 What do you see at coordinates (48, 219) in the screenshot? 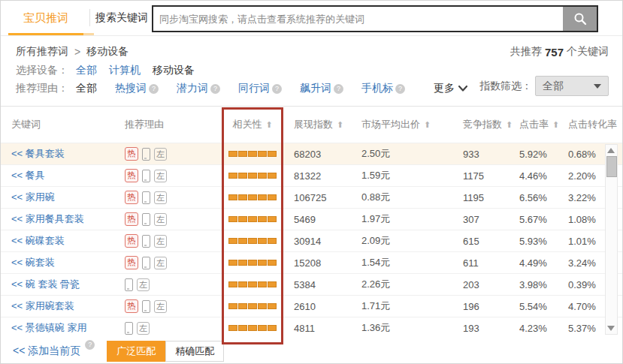
I see `keyword-link: << 家用餐具套装` at bounding box center [48, 219].